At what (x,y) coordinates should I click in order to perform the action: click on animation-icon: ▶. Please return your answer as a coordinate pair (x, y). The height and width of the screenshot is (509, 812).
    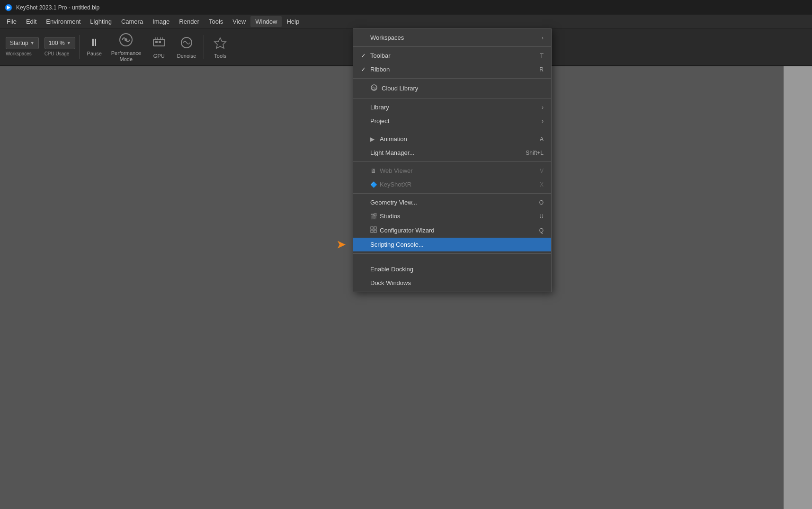
    Looking at the image, I should click on (375, 139).